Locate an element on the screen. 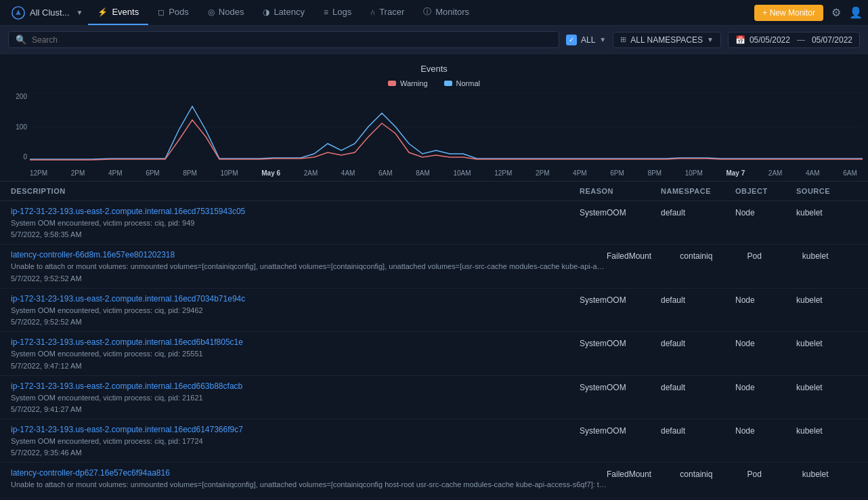 The image size is (868, 500). table-row: latency-controller-66d8m.16e57ee80120231… is located at coordinates (434, 266).